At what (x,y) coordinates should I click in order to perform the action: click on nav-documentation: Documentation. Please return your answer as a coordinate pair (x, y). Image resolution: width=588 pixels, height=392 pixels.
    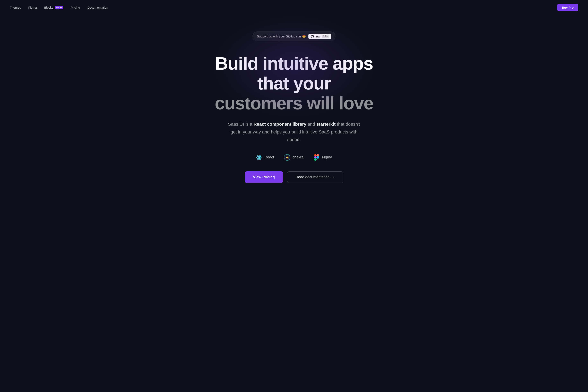
    Looking at the image, I should click on (98, 8).